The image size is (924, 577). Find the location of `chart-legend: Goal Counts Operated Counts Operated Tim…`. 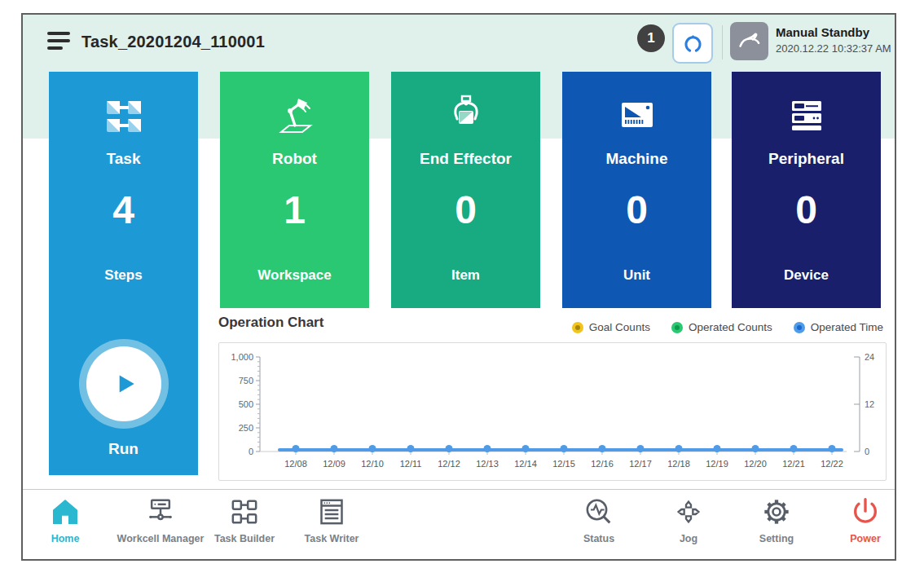

chart-legend: Goal Counts Operated Counts Operated Tim… is located at coordinates (728, 328).